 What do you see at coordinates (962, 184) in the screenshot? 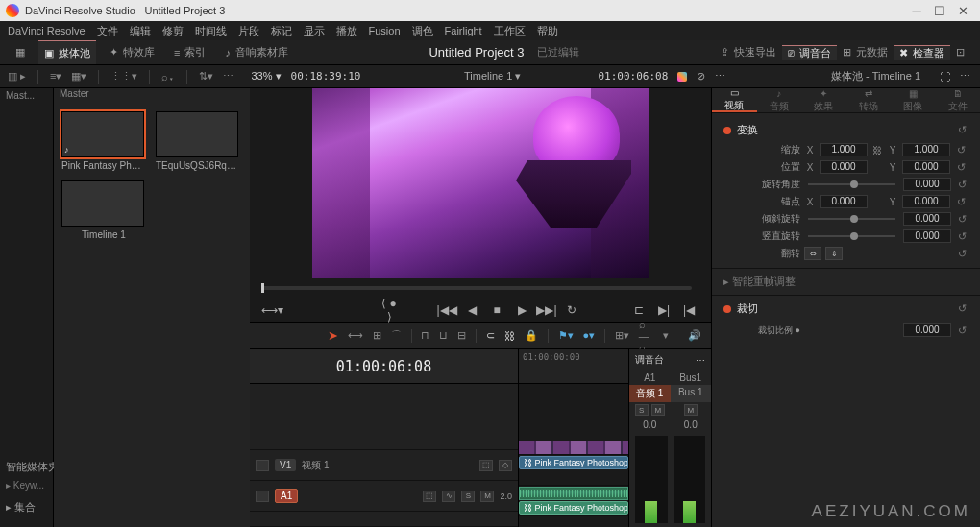
I see `rotation-reset-icon: ↺` at bounding box center [962, 184].